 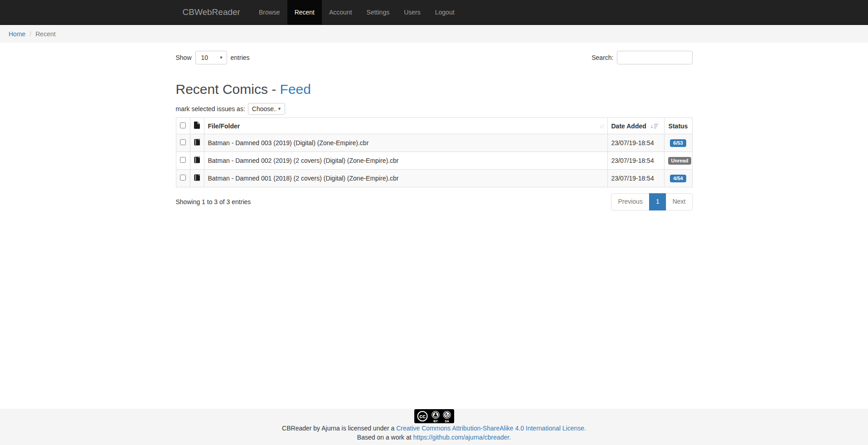 What do you see at coordinates (267, 109) in the screenshot?
I see `mark-select-wrap: Choose... ▼` at bounding box center [267, 109].